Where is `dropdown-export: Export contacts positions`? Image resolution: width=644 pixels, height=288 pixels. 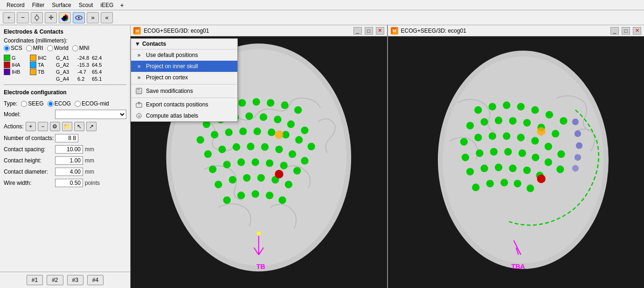
dropdown-export: Export contacts positions is located at coordinates (184, 105).